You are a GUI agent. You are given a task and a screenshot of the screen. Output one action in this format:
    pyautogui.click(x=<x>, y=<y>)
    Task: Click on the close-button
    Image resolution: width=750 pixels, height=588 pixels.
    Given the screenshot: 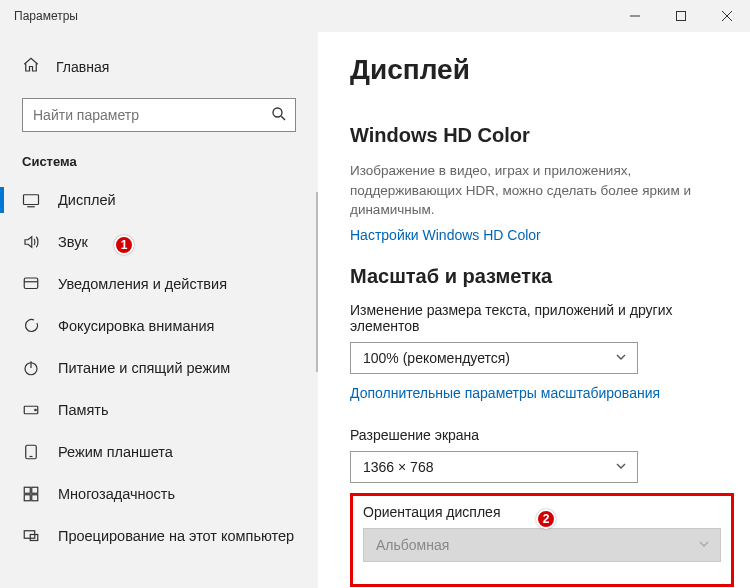 What is the action you would take?
    pyautogui.click(x=727, y=16)
    